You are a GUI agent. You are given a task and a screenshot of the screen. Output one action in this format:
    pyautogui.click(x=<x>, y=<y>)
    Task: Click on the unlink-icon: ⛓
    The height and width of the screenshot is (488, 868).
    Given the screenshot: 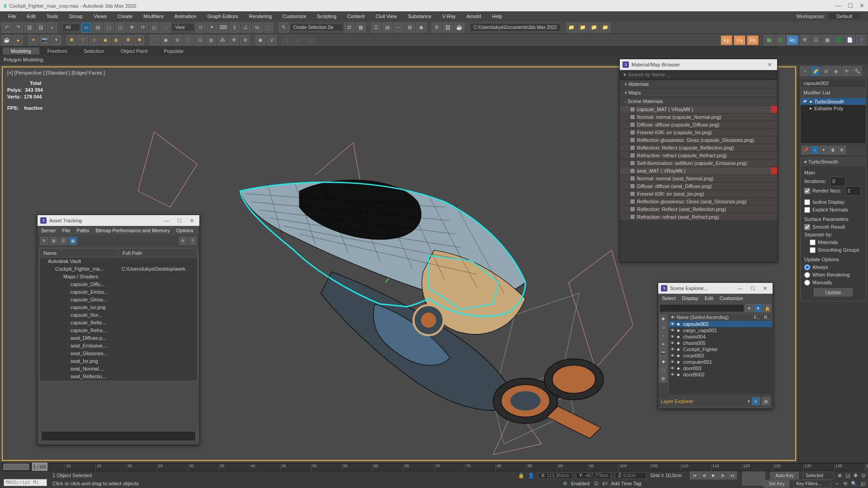 What is the action you would take?
    pyautogui.click(x=41, y=28)
    